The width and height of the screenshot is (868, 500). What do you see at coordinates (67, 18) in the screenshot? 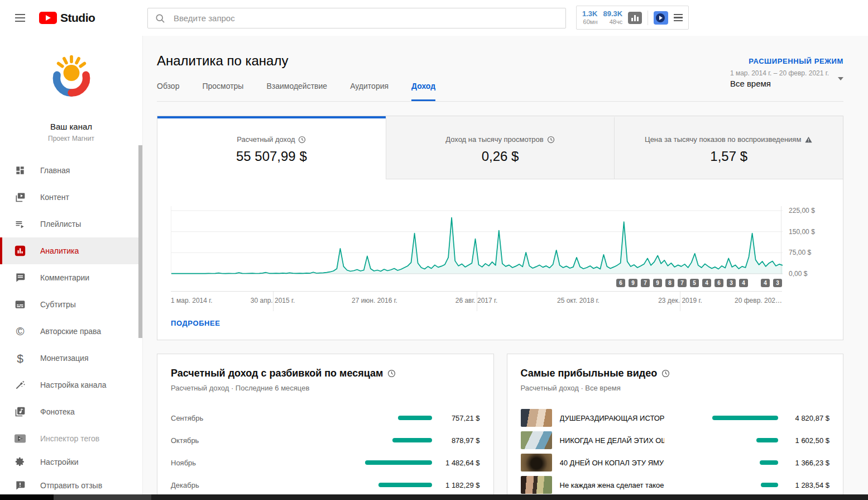
I see `youtube-studio-logo: Studio` at bounding box center [67, 18].